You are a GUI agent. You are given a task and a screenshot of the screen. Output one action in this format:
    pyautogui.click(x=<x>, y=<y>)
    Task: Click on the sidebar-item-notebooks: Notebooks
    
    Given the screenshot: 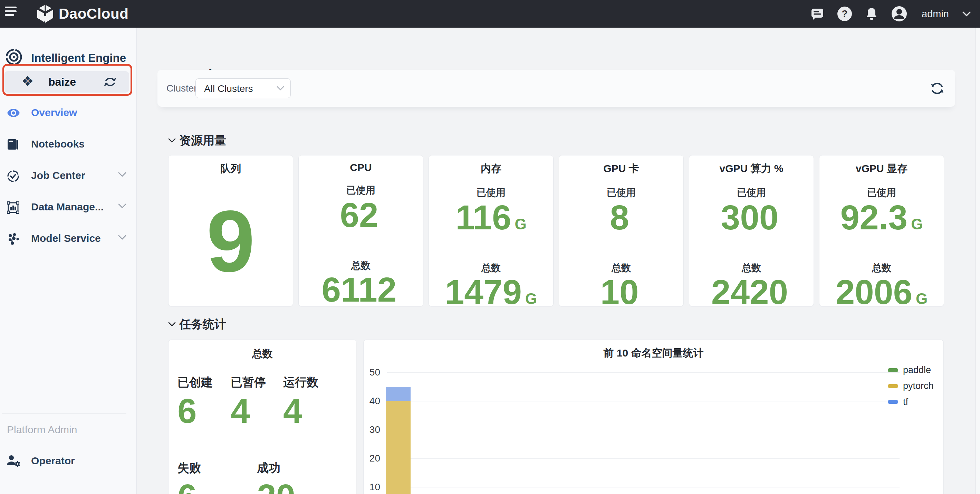 What is the action you would take?
    pyautogui.click(x=68, y=145)
    